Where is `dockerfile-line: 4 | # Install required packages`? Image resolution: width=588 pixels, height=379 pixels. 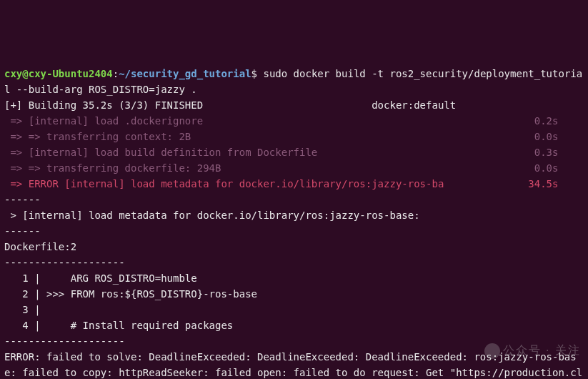 dockerfile-line: 4 | # Install required packages is located at coordinates (294, 325).